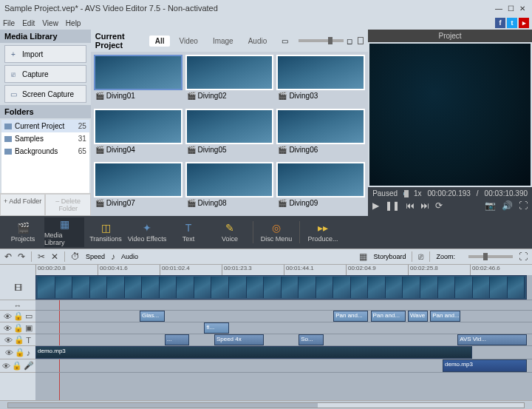 The image size is (532, 409). I want to click on timeline-clip: Speed 4x, so click(239, 340).